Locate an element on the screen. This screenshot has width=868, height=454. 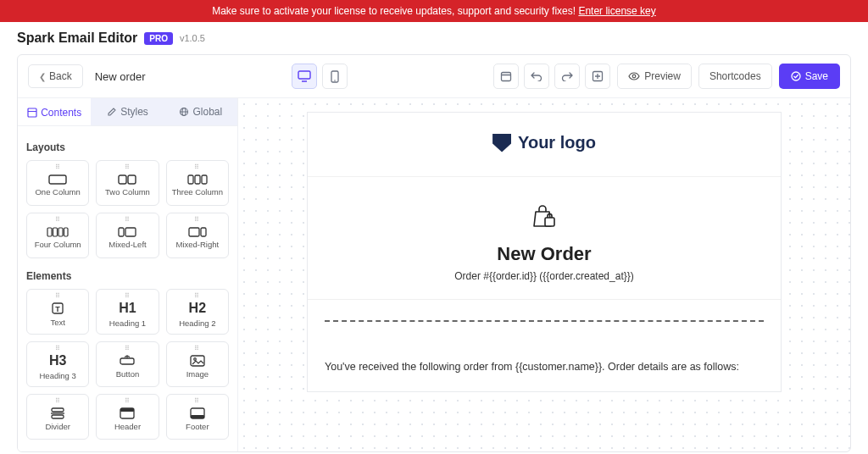
calendar-button is located at coordinates (506, 76).